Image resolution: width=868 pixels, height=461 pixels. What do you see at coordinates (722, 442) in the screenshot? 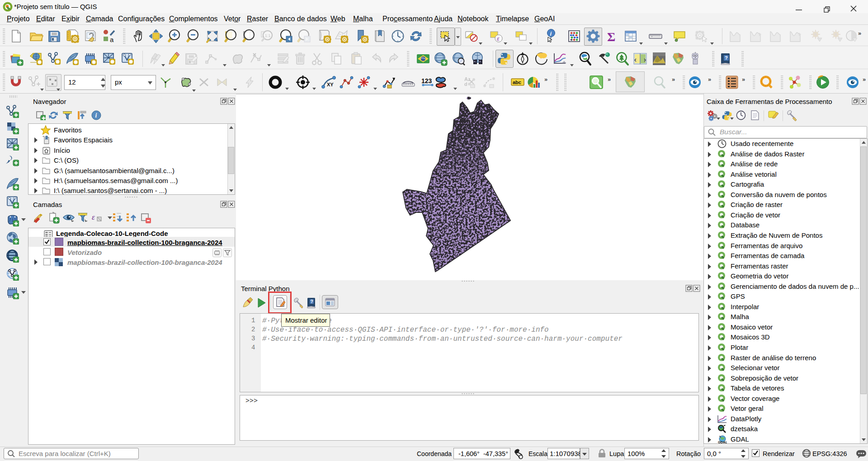
I see `svg-text: GDAL` at bounding box center [722, 442].